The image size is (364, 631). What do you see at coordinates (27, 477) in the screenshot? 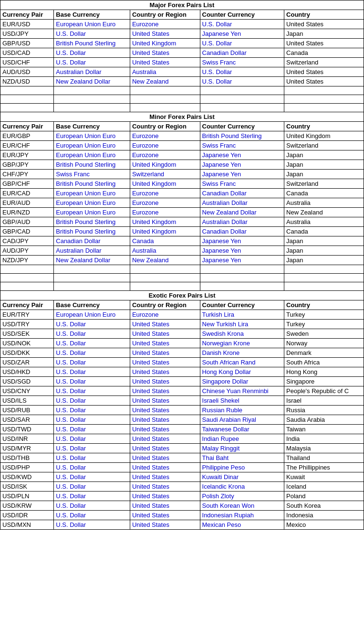
I see `pair: USD/KWD` at bounding box center [27, 477].